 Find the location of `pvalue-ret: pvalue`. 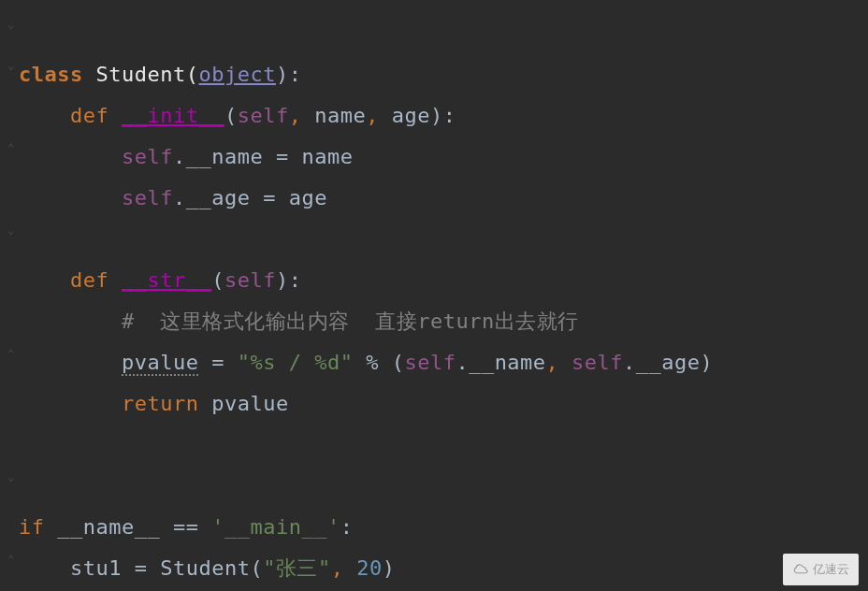

pvalue-ret: pvalue is located at coordinates (243, 404).